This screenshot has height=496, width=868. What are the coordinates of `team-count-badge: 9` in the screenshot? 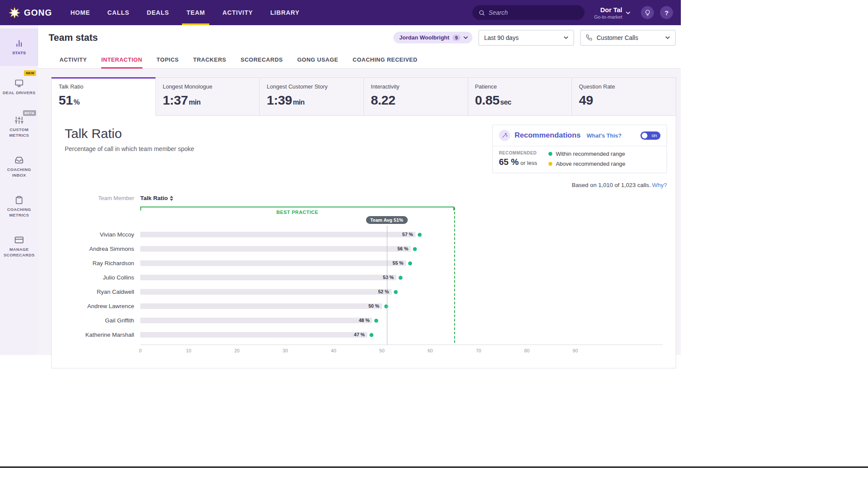 It's located at (456, 38).